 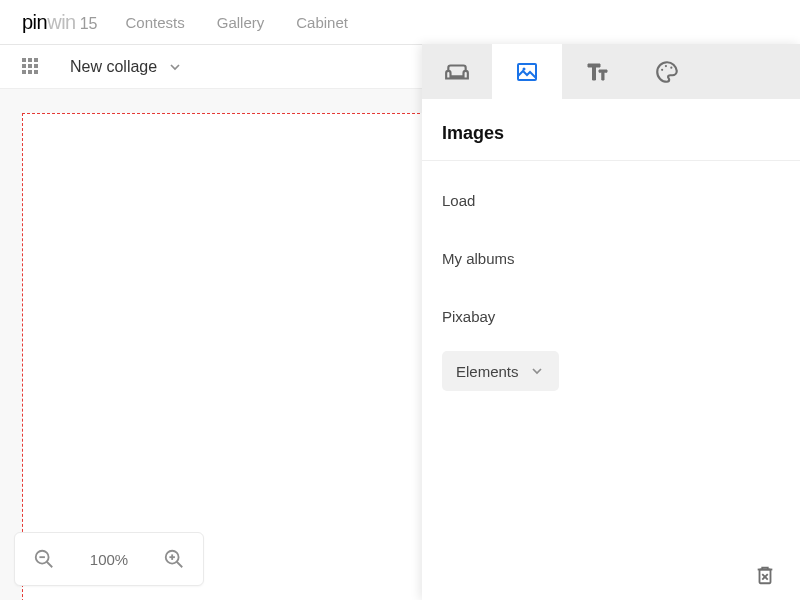 I want to click on text-icon, so click(x=597, y=72).